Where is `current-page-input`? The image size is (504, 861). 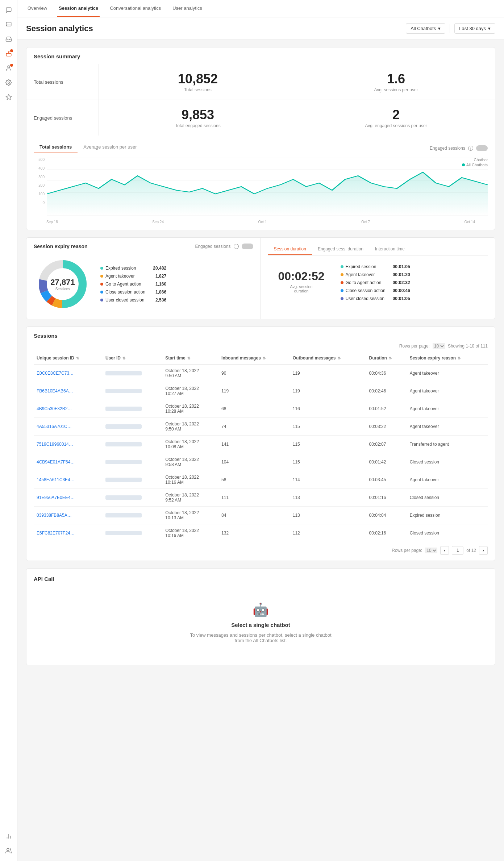 current-page-input is located at coordinates (458, 550).